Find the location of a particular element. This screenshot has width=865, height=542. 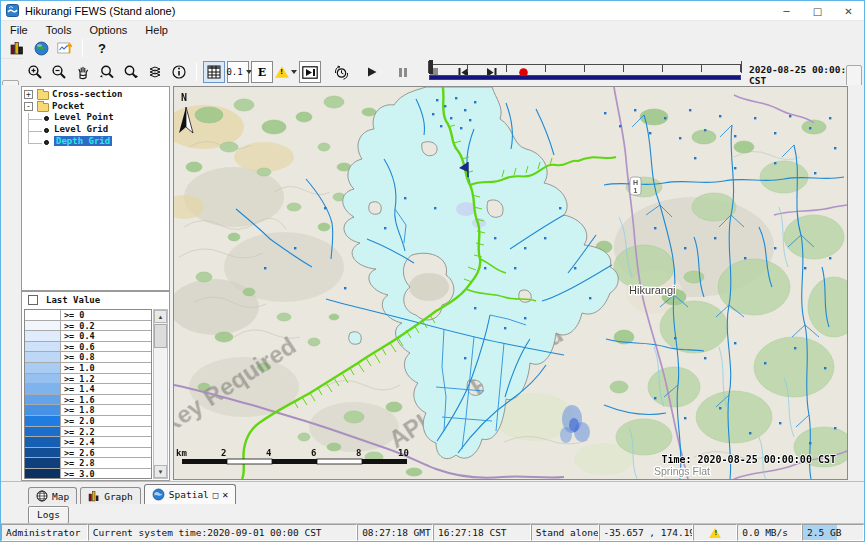

timeline-end-cap is located at coordinates (742, 67).